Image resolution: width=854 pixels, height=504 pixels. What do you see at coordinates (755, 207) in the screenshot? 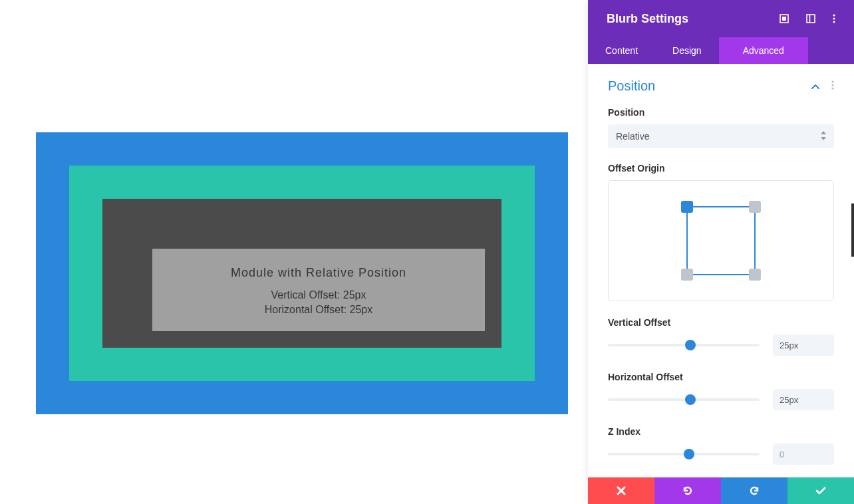
I see `origin-handle-top-right` at bounding box center [755, 207].